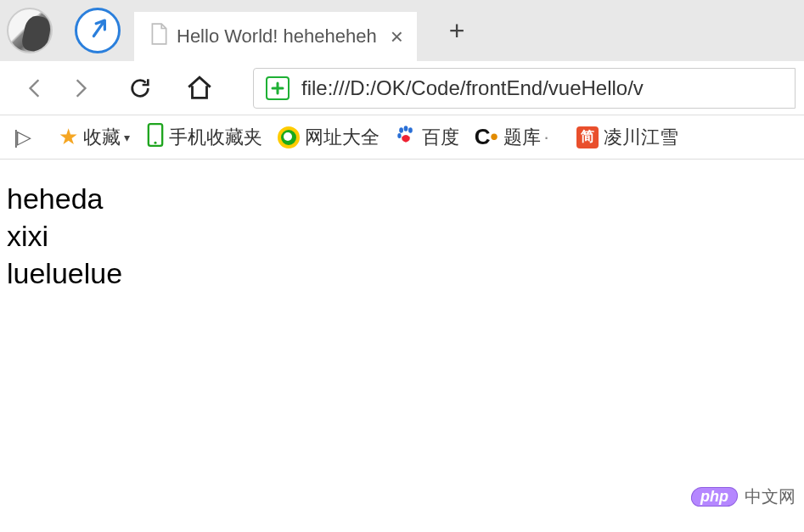 This screenshot has height=532, width=804. Describe the element at coordinates (289, 137) in the screenshot. I see `360-icon` at that location.